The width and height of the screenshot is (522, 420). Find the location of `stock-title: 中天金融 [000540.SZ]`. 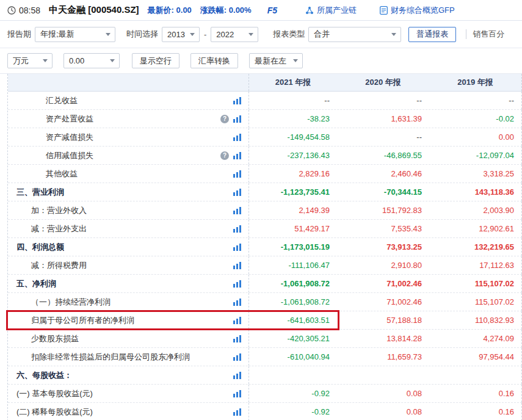

stock-title: 中天金融 [000540.SZ] is located at coordinates (94, 10).